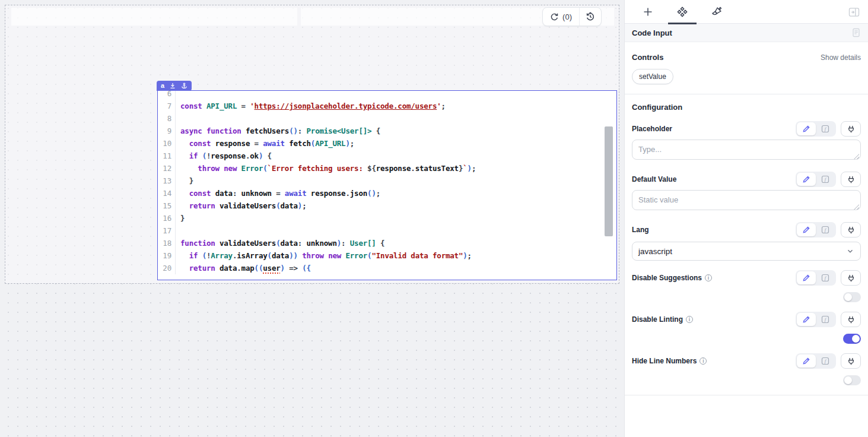 This screenshot has width=868, height=437. What do you see at coordinates (648, 12) in the screenshot?
I see `plus-icon` at bounding box center [648, 12].